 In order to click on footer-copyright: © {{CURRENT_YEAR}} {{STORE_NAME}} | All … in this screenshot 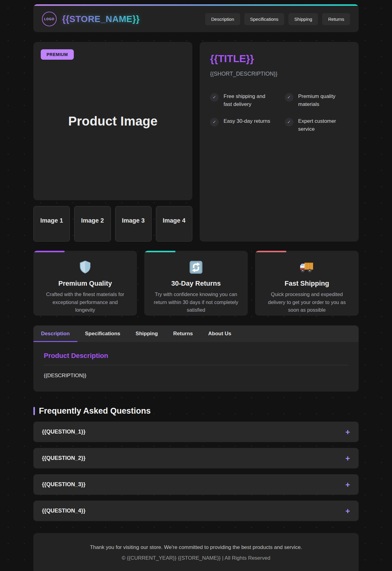, I will do `click(196, 558)`.